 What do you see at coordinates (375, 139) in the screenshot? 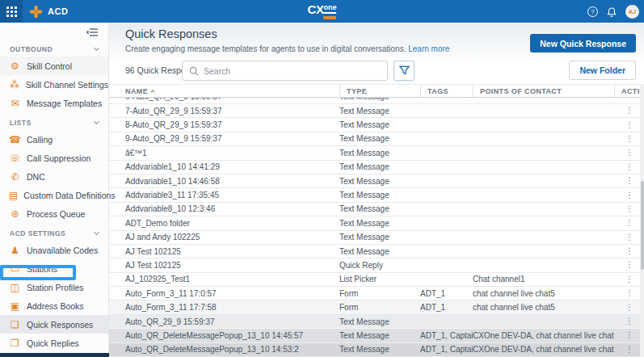
I see `table-row: 9-Auto_QR_29_9 15:59:37Text Message⋮` at bounding box center [375, 139].